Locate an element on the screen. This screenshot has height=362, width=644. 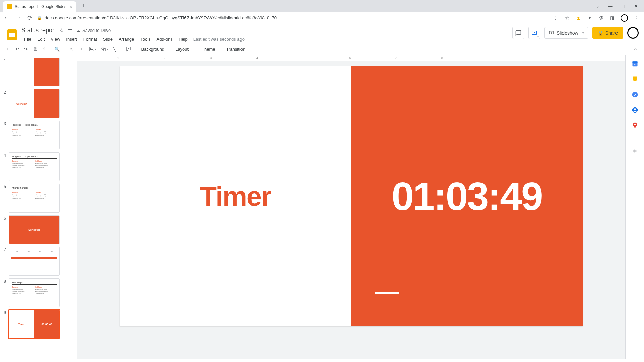
slide-thumbnail: Next stepsSubhead• lorem ipsum dolor• si… is located at coordinates (34, 293).